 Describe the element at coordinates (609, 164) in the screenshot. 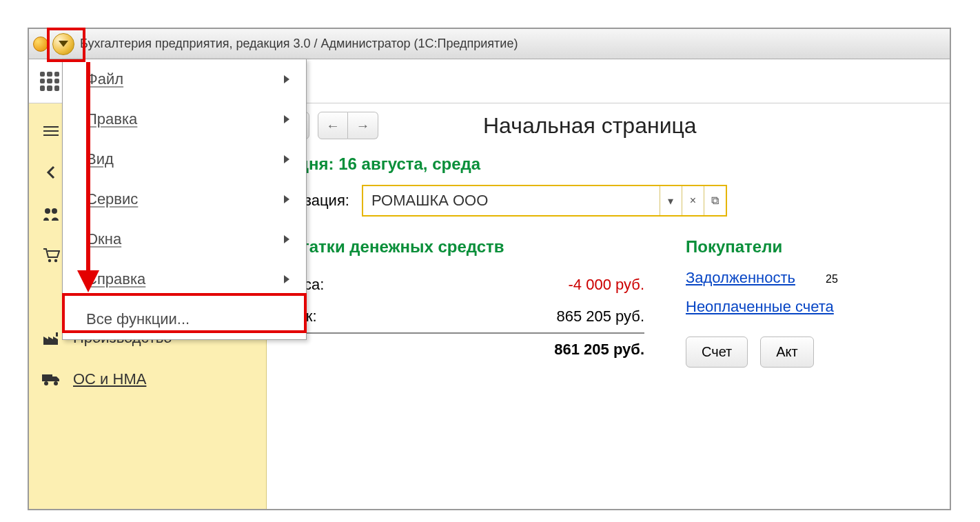

I see `today-line: тодня: 16 августа, среда` at that location.